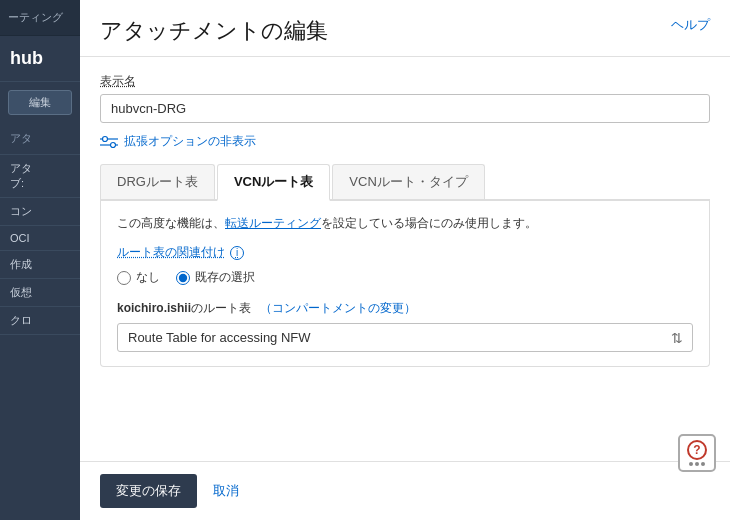  What do you see at coordinates (40, 212) in the screenshot?
I see `sidebar-item-2: コン` at bounding box center [40, 212].